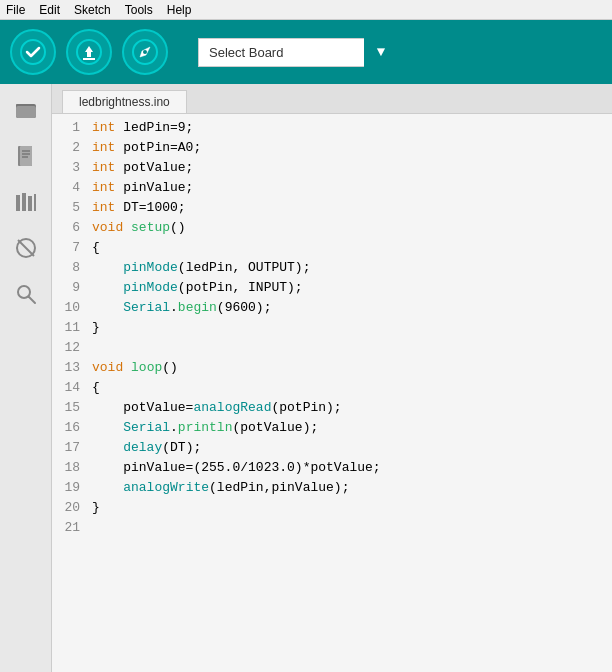 The image size is (612, 672). I want to click on line-content: Serial.begin(9600);, so click(182, 308).